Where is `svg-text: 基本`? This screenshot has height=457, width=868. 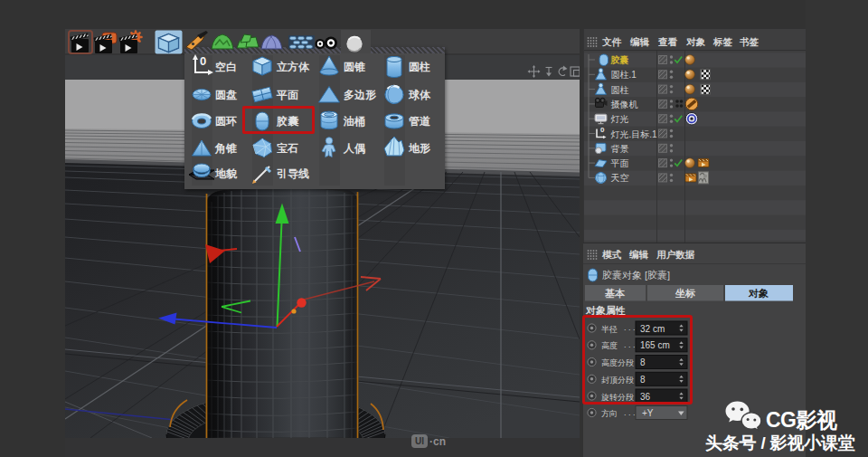
svg-text: 基本 is located at coordinates (615, 293).